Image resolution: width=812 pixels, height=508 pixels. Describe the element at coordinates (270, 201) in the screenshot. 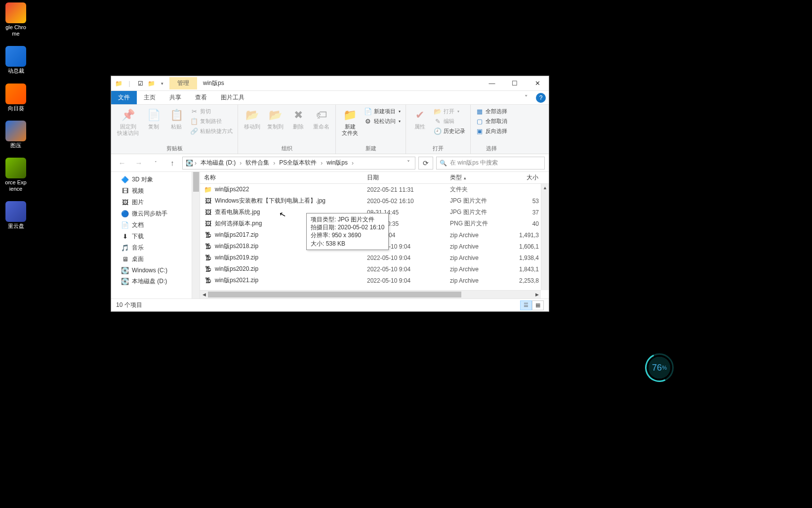

I see `file-name: Windows安装教程【下载到电脑上看】.jpg` at that location.